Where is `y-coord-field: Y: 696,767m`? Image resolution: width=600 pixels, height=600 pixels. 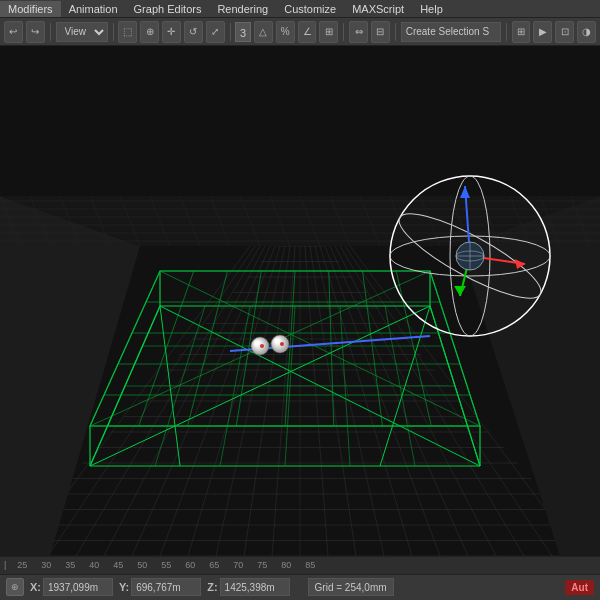 y-coord-field: Y: 696,767m is located at coordinates (160, 587).